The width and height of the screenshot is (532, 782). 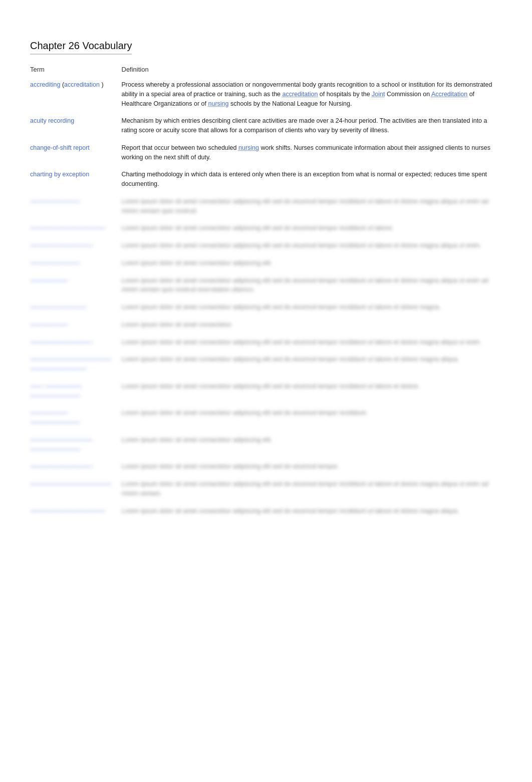 I want to click on table-row: ————————————— —————————Lorem ipsum dolor…, so click(x=266, y=365).